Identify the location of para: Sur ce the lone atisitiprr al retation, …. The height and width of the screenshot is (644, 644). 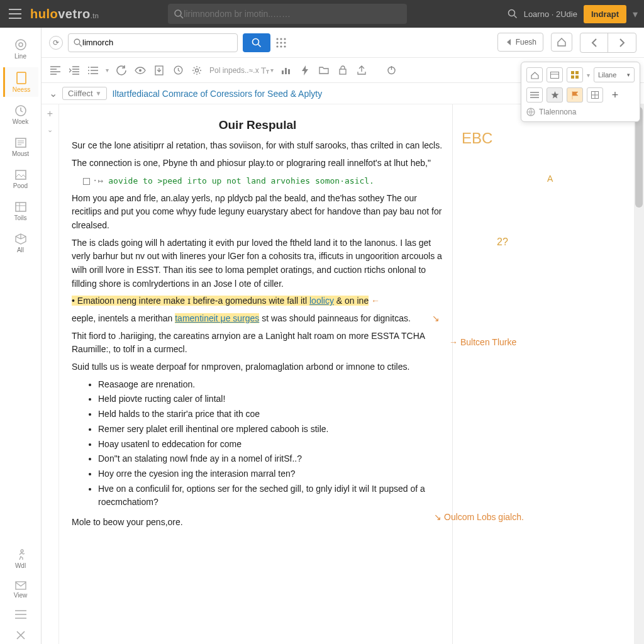
(258, 146).